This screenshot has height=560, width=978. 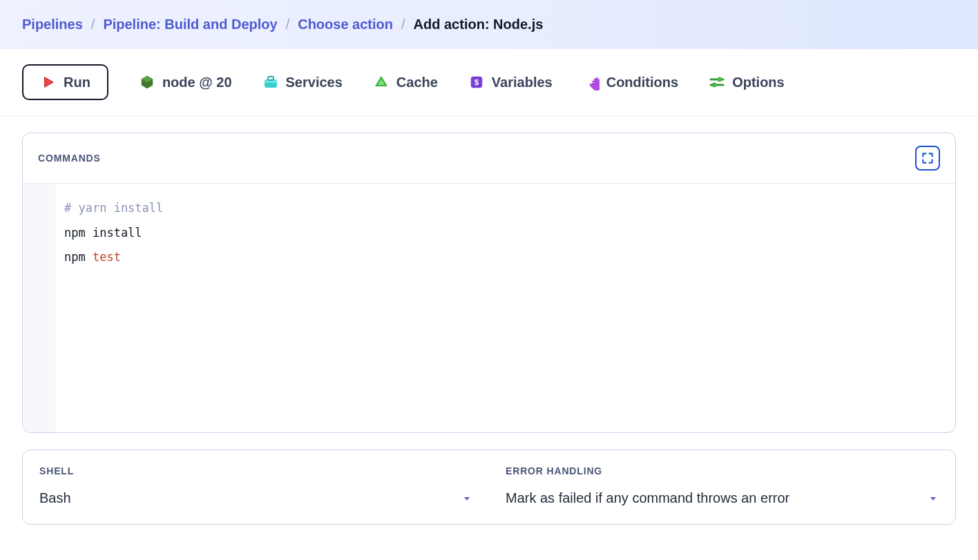 I want to click on breadcrumb-link-choose-action: Choose action, so click(x=345, y=25).